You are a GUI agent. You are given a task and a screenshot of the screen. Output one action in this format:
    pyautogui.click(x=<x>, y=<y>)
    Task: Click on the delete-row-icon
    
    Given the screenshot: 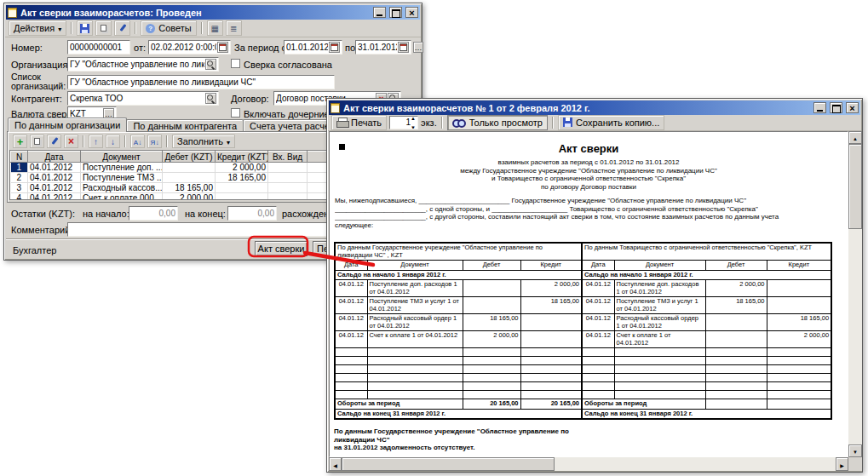 What is the action you would take?
    pyautogui.click(x=72, y=141)
    